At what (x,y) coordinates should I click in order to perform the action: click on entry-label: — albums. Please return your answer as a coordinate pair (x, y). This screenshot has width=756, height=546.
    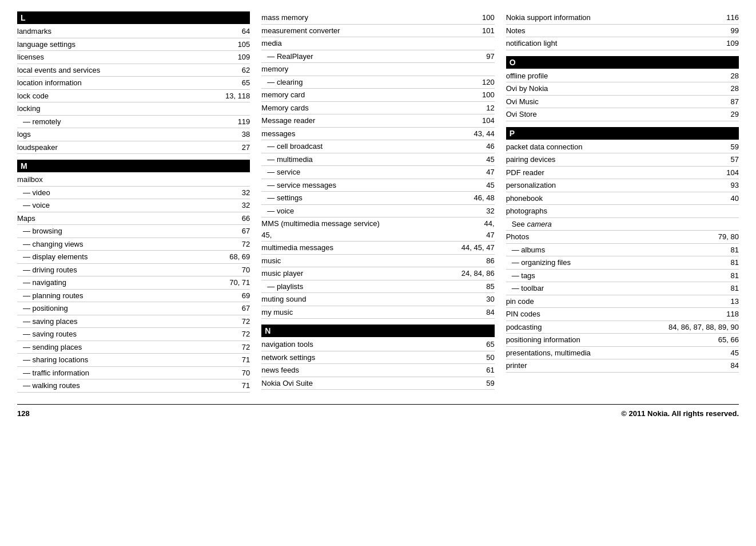
    Looking at the image, I should click on (618, 250).